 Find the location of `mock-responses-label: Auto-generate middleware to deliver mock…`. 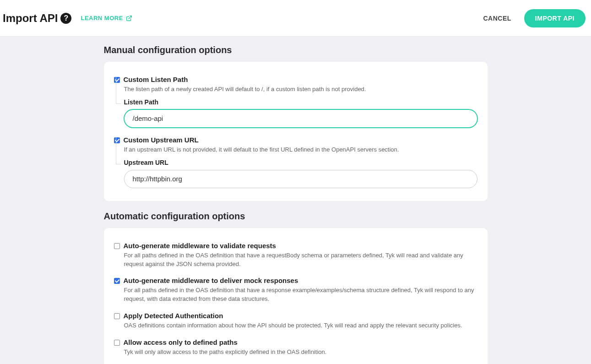

mock-responses-label: Auto-generate middleware to deliver mock… is located at coordinates (211, 280).